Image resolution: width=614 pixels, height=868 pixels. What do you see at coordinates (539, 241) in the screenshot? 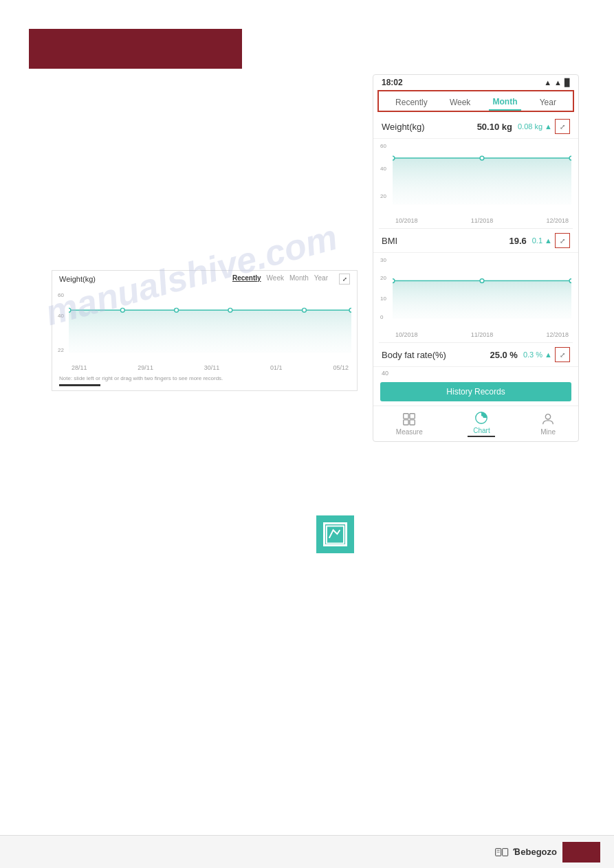
I see `bmi-values: 19.6 0.1 ▲ ⤢` at bounding box center [539, 241].